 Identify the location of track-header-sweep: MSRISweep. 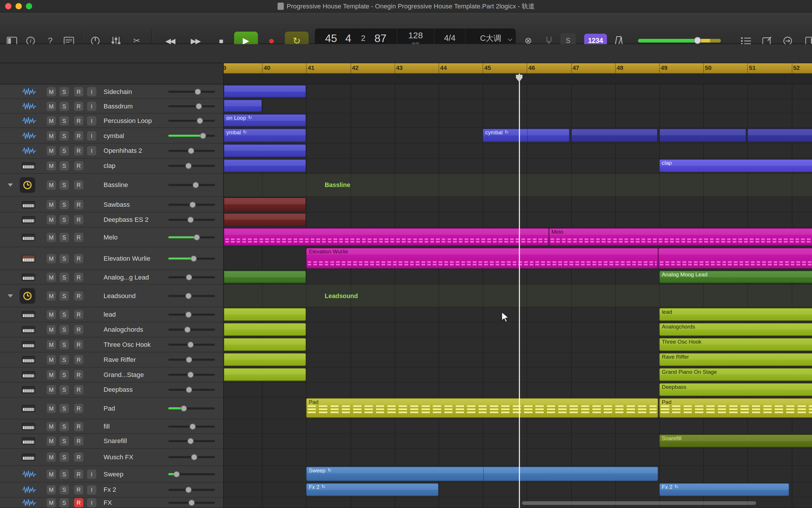
(112, 474).